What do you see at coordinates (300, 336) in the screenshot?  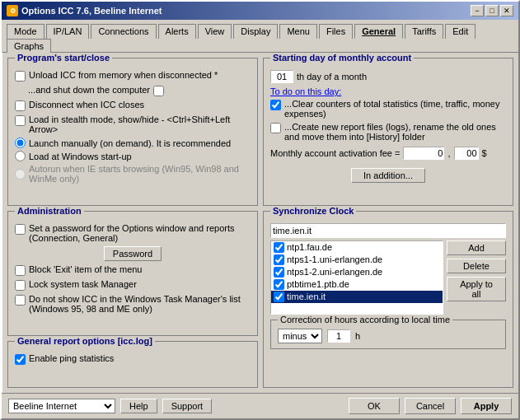 I see `correction-direction-select: minus plus` at bounding box center [300, 336].